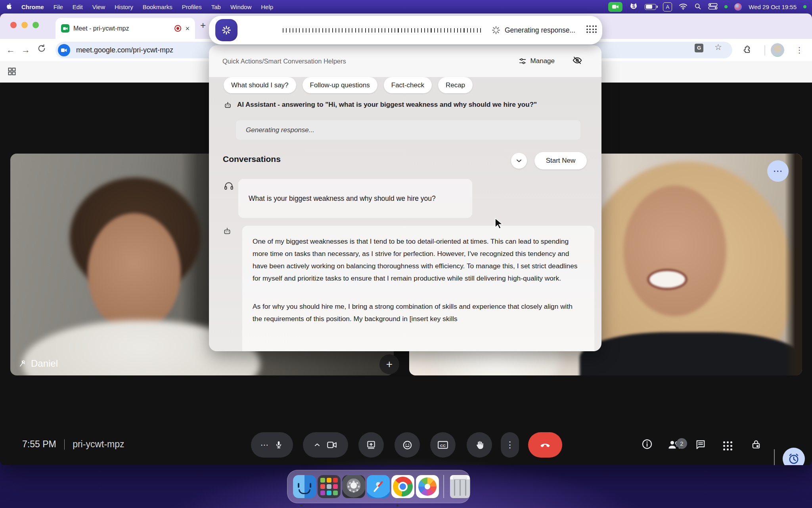 The image size is (812, 508). What do you see at coordinates (756, 444) in the screenshot?
I see `lock-person-icon` at bounding box center [756, 444].